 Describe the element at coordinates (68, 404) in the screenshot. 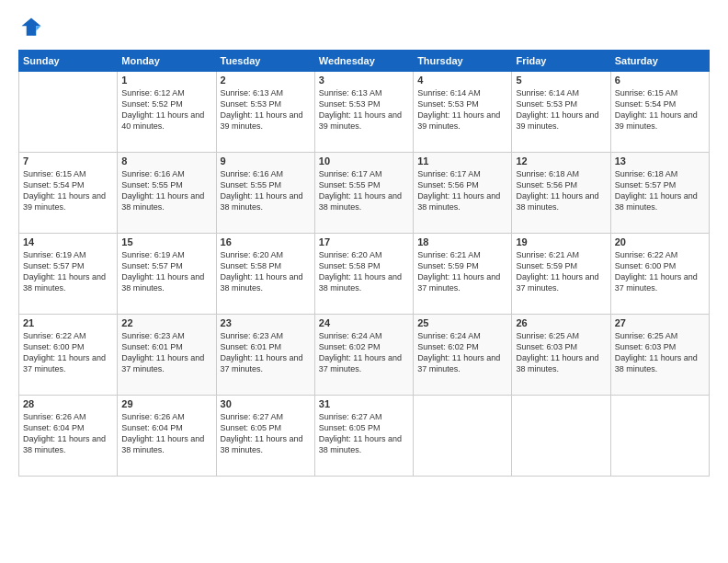

I see `day-number: 28` at that location.